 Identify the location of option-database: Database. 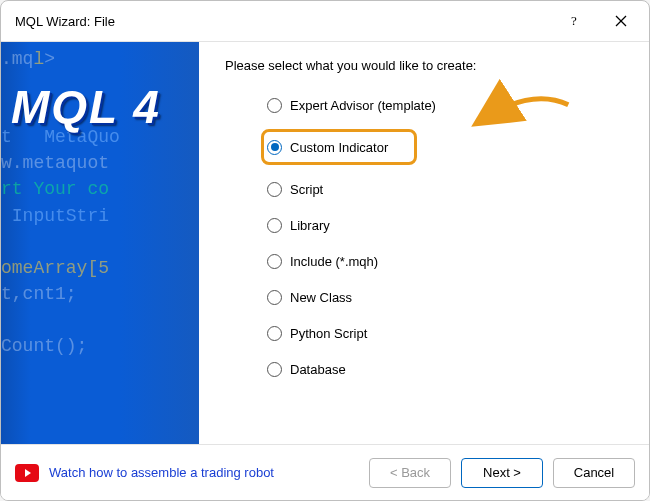
(445, 369).